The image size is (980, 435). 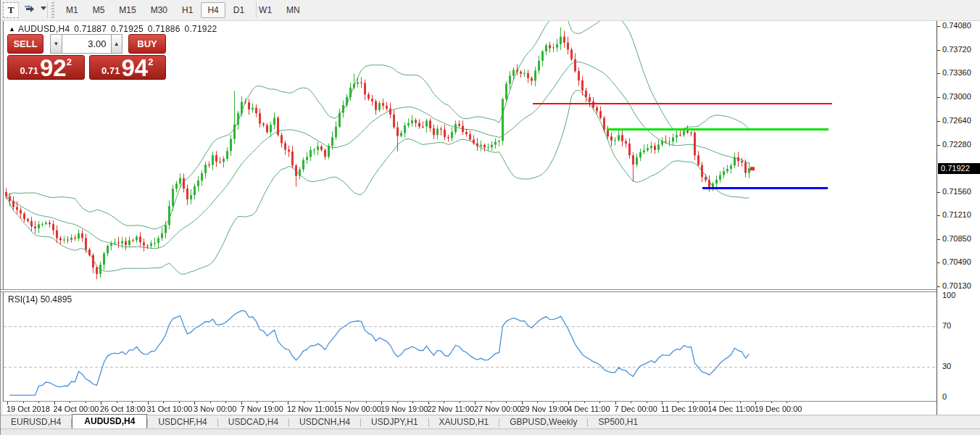 I want to click on status-bar, so click(x=490, y=432).